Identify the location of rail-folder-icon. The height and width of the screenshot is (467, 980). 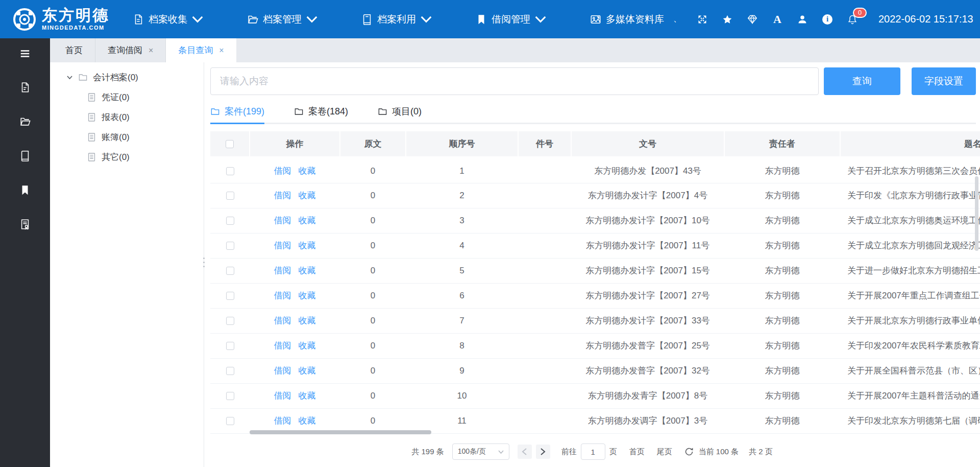
(25, 122).